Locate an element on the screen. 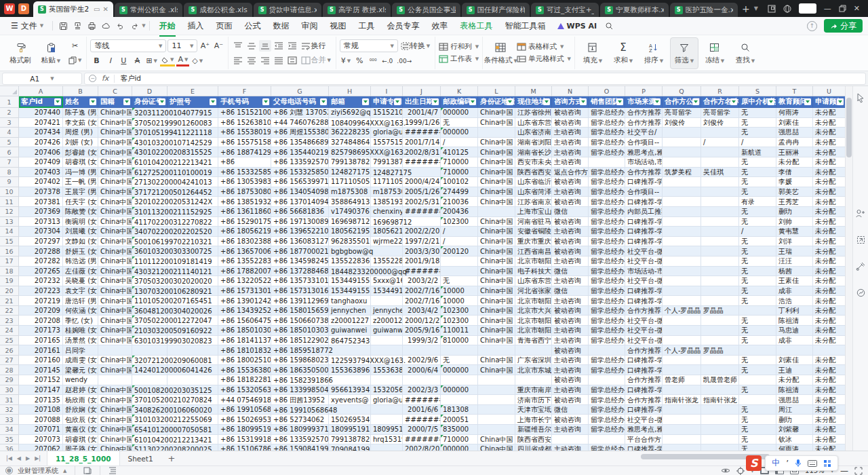 This screenshot has height=475, width=868. convert-button: 转换▼ is located at coordinates (415, 46).